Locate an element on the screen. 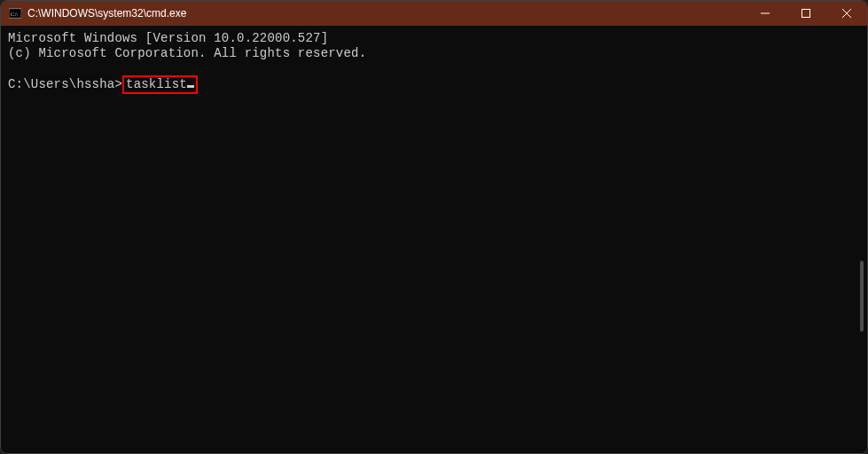 This screenshot has height=454, width=868. close-button is located at coordinates (847, 13).